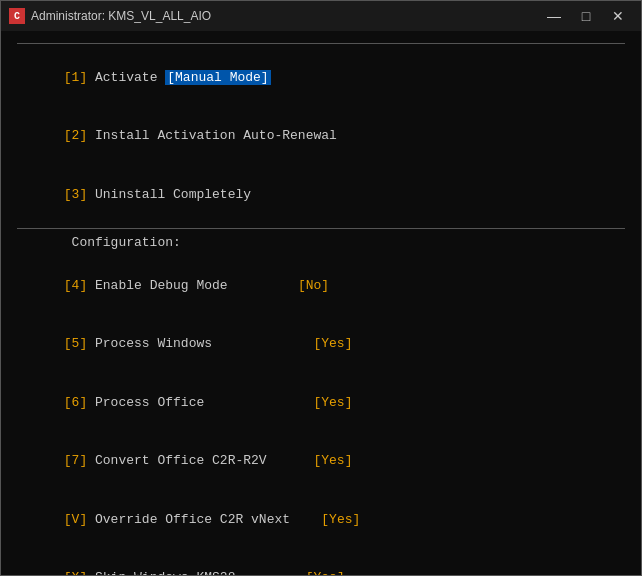 This screenshot has height=576, width=642. What do you see at coordinates (332, 402) in the screenshot?
I see `value-6: [Yes]` at bounding box center [332, 402].